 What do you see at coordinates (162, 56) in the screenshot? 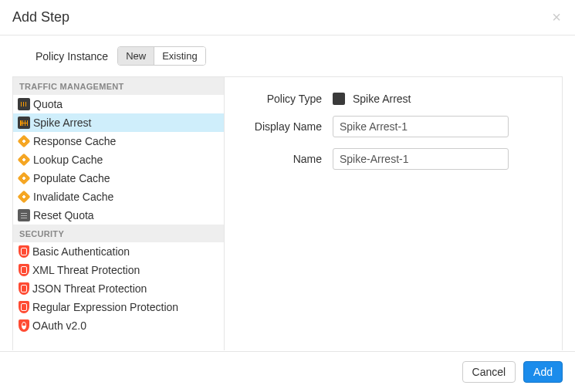
I see `instance-toggle-group: New Existing` at bounding box center [162, 56].